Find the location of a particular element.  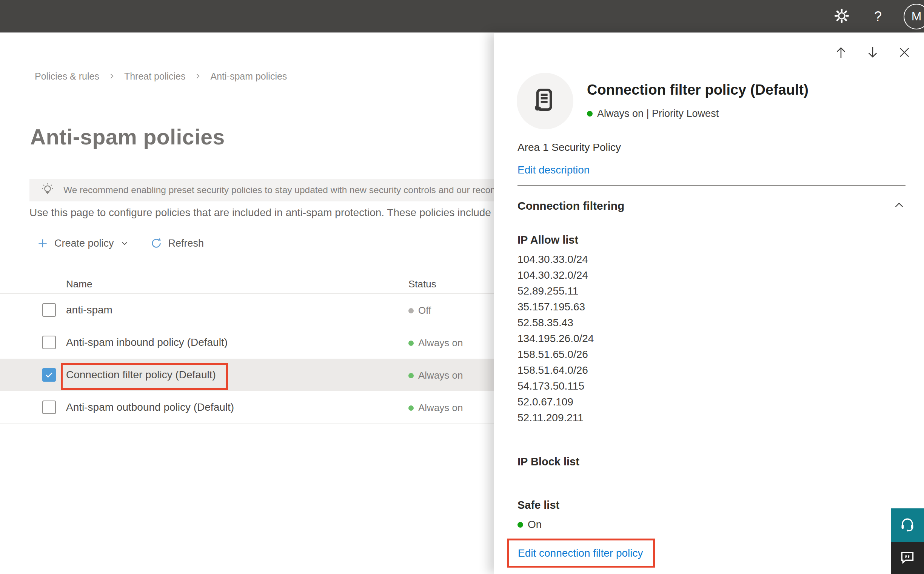

page-title: Anti-spam policies is located at coordinates (128, 137).